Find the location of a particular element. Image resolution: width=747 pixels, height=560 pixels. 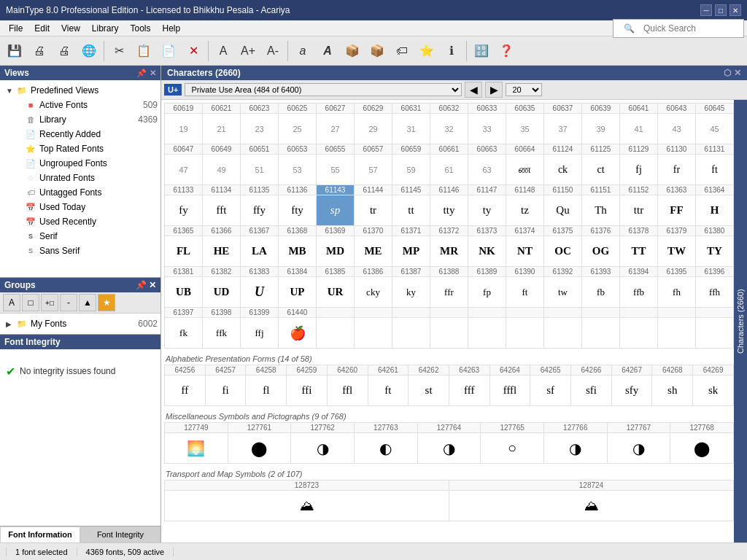

new-button: 💾 is located at coordinates (15, 51).